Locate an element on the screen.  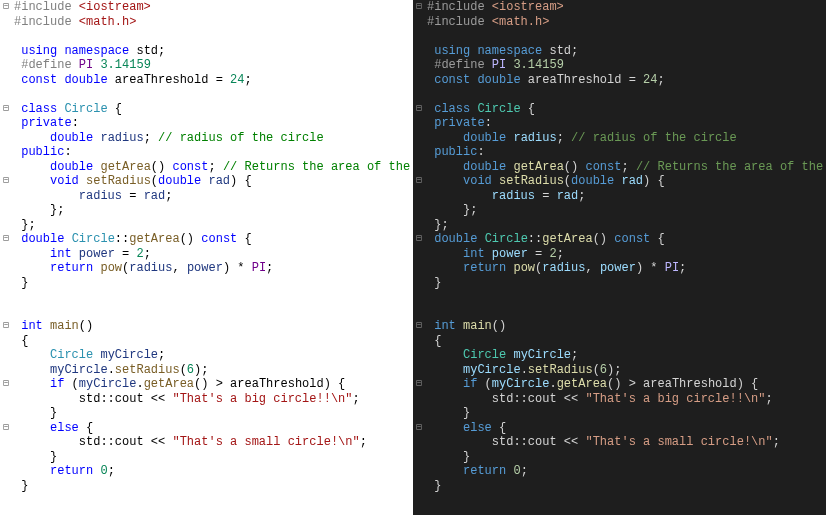
code-text: #include <iostream> is located at coordinates (82, 8).